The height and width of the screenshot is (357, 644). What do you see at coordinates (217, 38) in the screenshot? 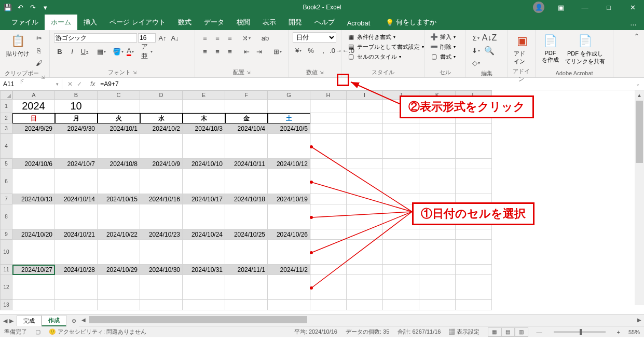
I see `align-middle-icon: ≡` at bounding box center [217, 38].